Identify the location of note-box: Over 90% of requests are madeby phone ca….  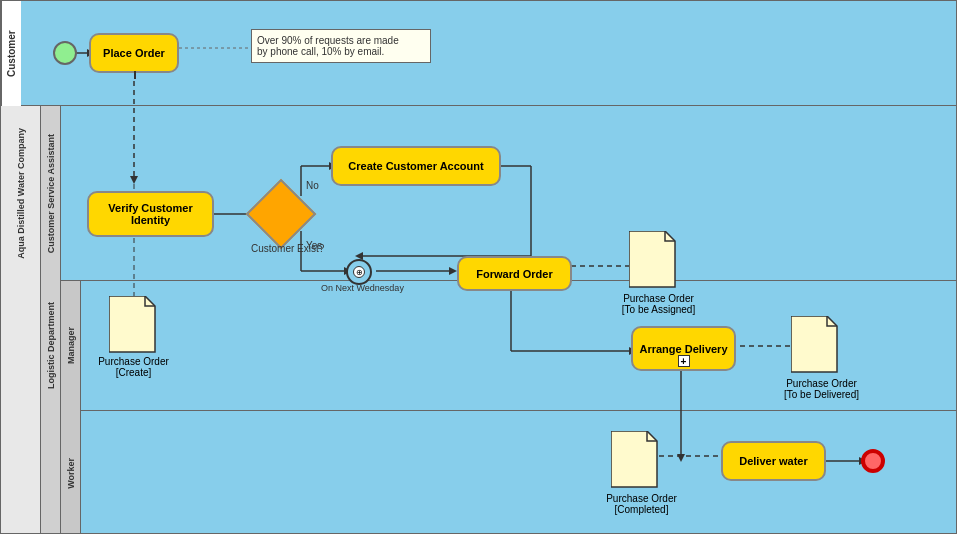
(341, 46).